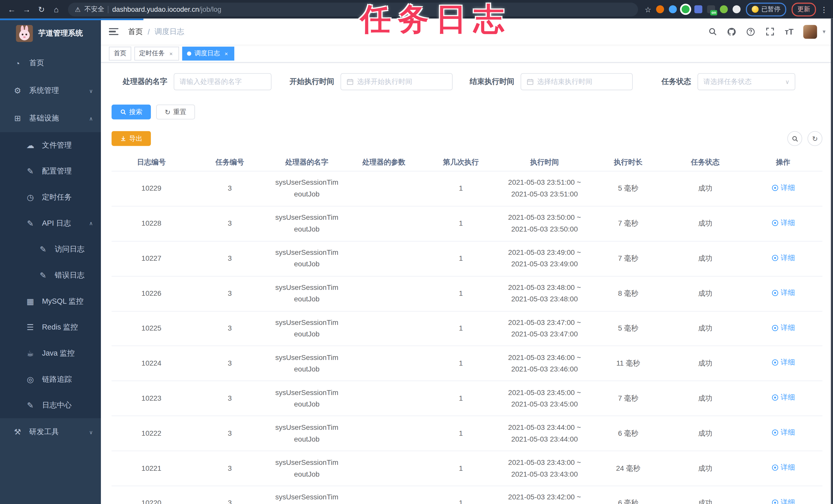  What do you see at coordinates (57, 171) in the screenshot?
I see `sidebar-item-label: 配置管理` at bounding box center [57, 171].